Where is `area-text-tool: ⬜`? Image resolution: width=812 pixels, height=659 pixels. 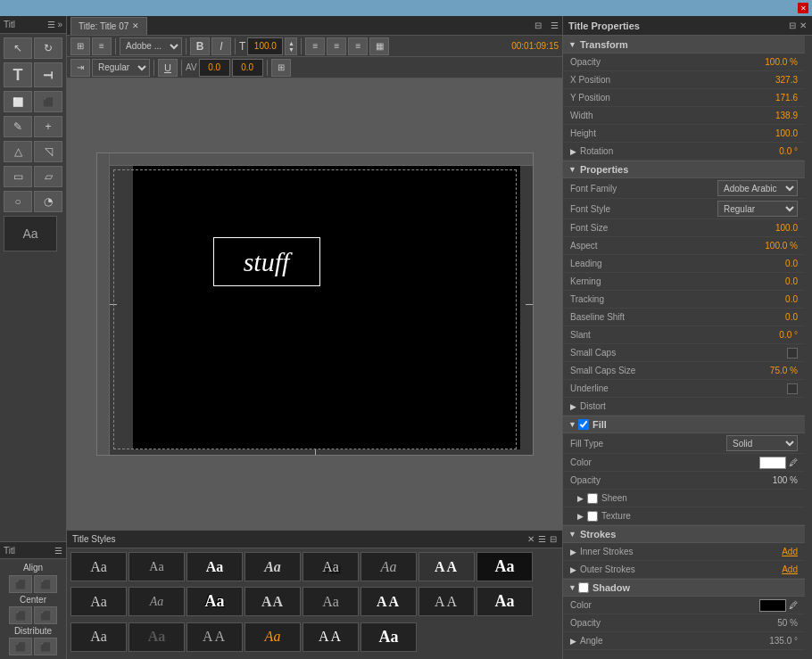
area-text-tool: ⬜ is located at coordinates (18, 102).